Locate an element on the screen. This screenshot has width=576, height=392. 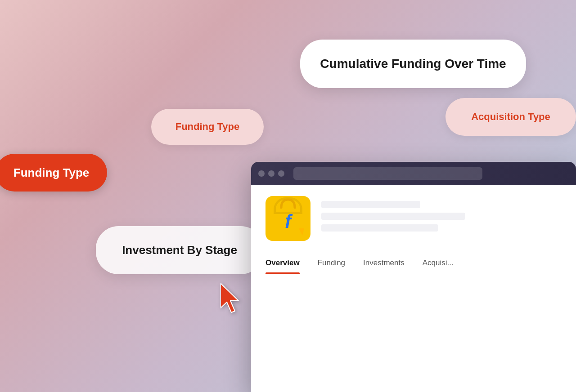
acquisition-type-pill: Acquisition Type is located at coordinates (511, 117).